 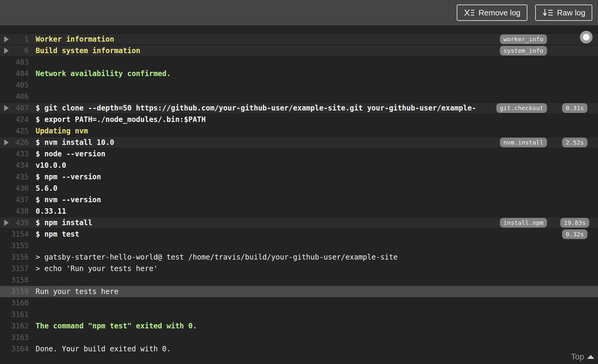 What do you see at coordinates (299, 154) in the screenshot?
I see `log-line: 433 $ node --version` at bounding box center [299, 154].